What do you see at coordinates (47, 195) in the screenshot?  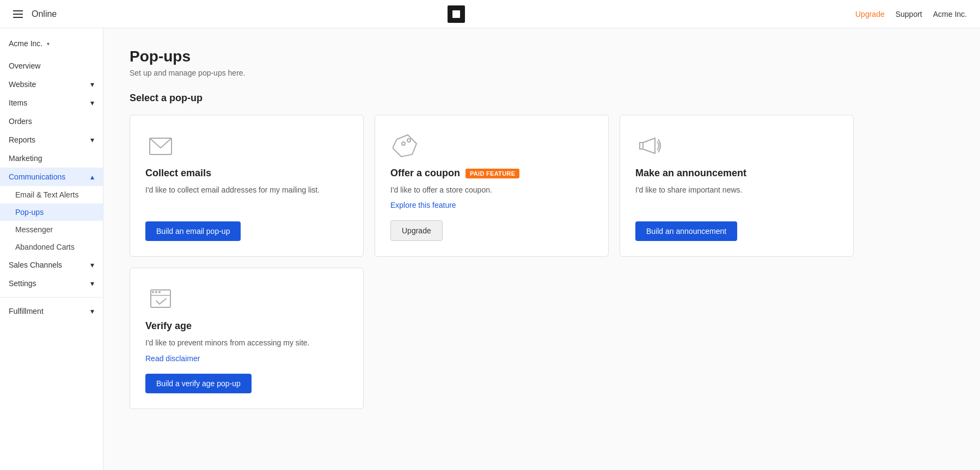 I see `sidebar-label-email-text-alerts: Email & Text Alerts` at bounding box center [47, 195].